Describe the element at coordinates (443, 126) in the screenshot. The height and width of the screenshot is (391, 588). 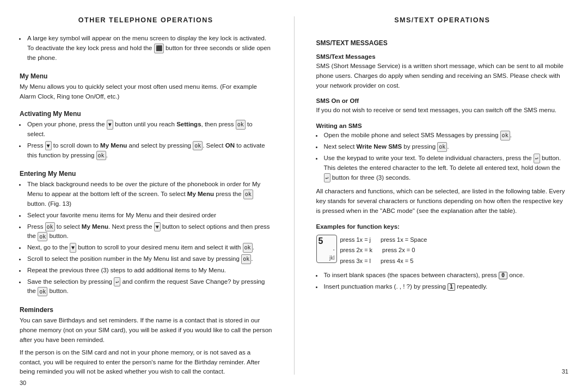
I see `writing-title: Writing an SMS` at that location.